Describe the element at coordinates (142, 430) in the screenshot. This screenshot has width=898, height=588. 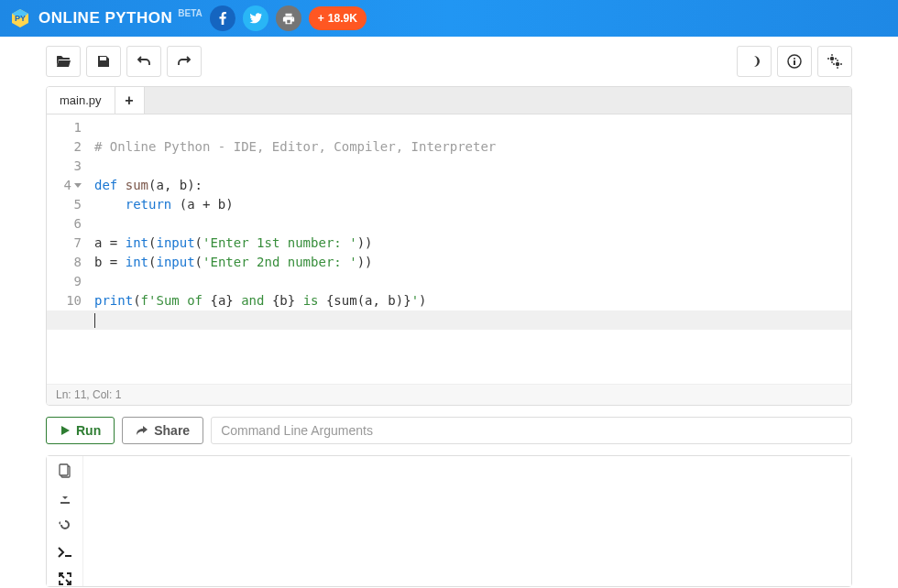
I see `share-icon` at that location.